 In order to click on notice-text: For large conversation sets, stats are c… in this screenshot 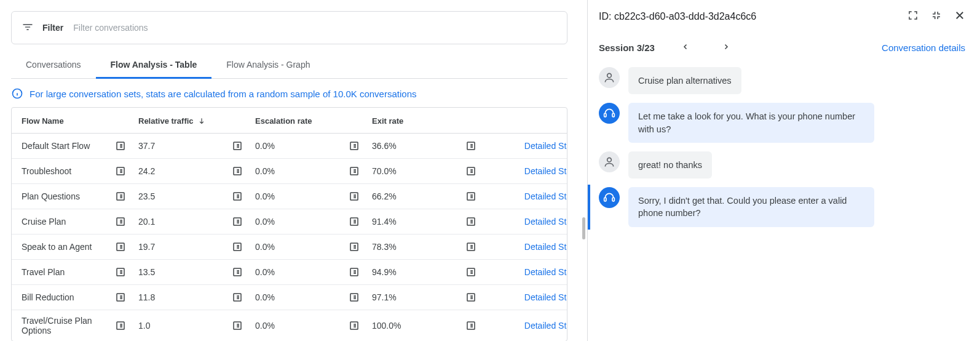, I will do `click(223, 94)`.